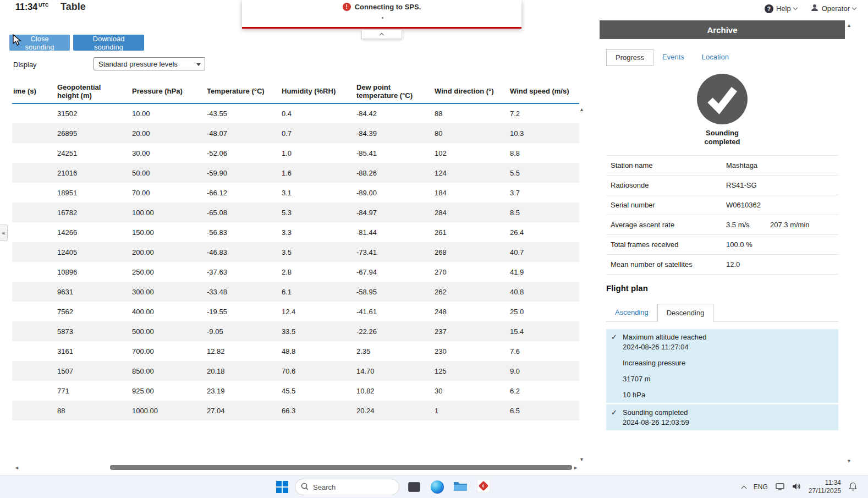  Describe the element at coordinates (790, 225) in the screenshot. I see `detail-extra: 207.3 m/min` at that location.